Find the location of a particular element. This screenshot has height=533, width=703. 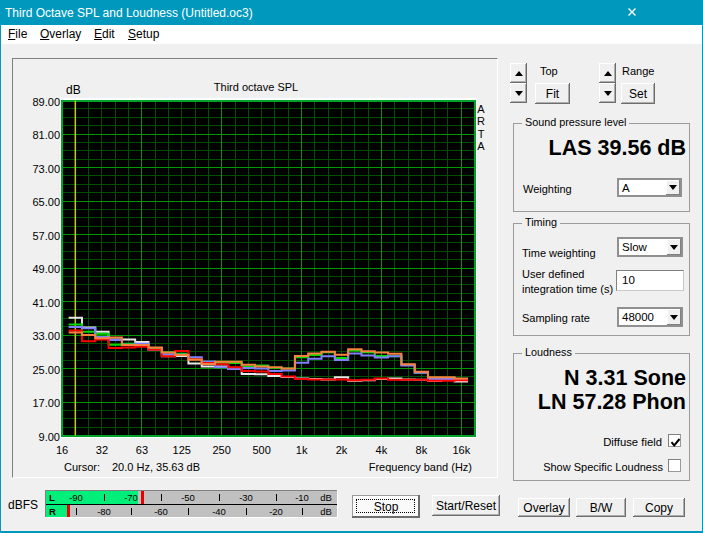

svg-text: R is located at coordinates (52, 512).